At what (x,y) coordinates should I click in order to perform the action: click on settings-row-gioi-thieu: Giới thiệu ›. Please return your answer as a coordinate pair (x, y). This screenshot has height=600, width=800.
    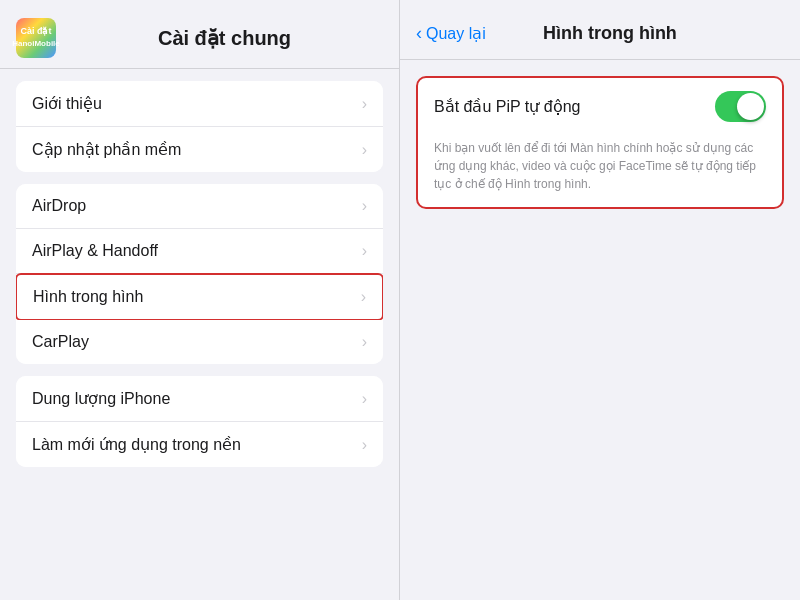
    Looking at the image, I should click on (200, 104).